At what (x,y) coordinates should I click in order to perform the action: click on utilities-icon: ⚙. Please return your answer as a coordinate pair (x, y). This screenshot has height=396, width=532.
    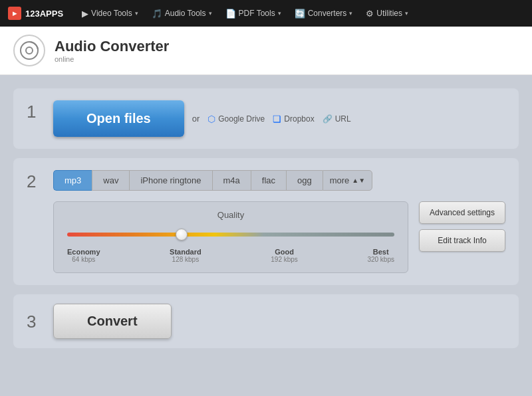
    Looking at the image, I should click on (370, 13).